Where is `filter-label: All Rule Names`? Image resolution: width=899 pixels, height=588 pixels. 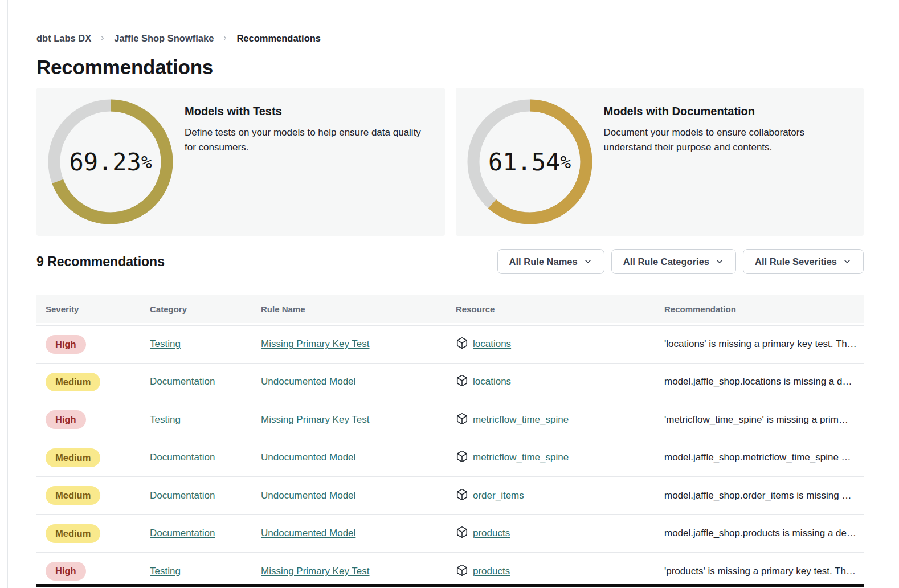
filter-label: All Rule Names is located at coordinates (544, 262).